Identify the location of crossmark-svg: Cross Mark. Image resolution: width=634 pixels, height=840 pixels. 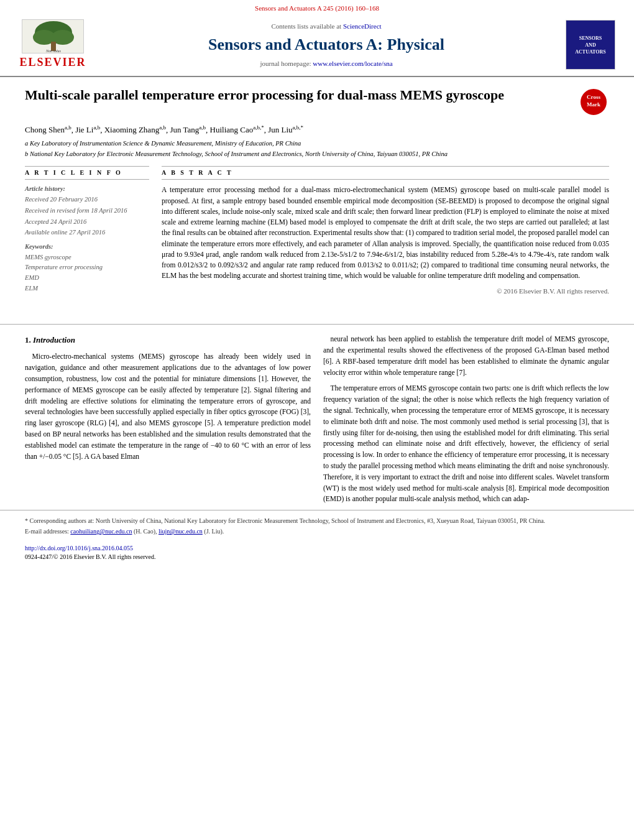
(594, 102).